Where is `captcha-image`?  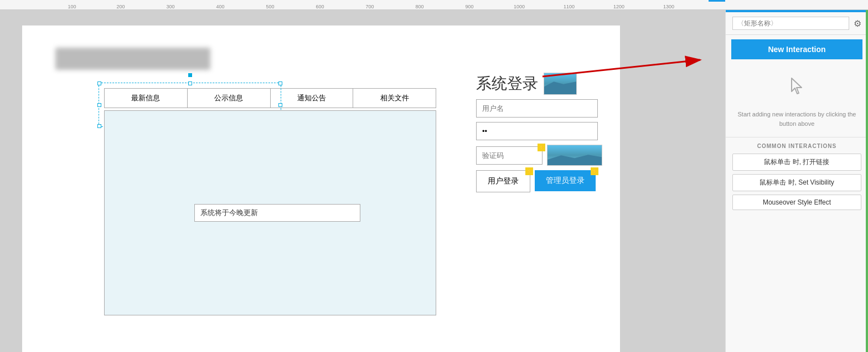 captcha-image is located at coordinates (575, 155).